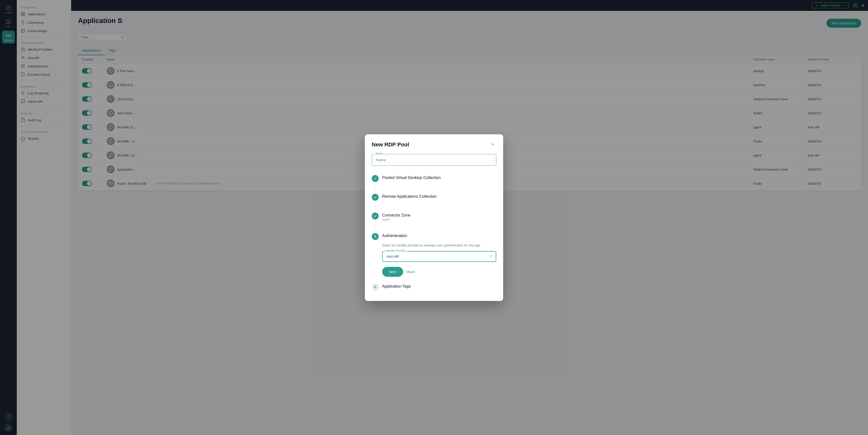 Image resolution: width=868 pixels, height=435 pixels. Describe the element at coordinates (434, 245) in the screenshot. I see `auth-description: Select an Identity provider to manage us…` at that location.